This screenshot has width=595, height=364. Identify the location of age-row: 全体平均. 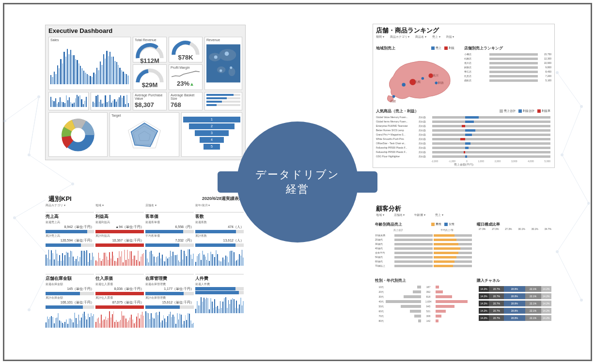
(423, 253).